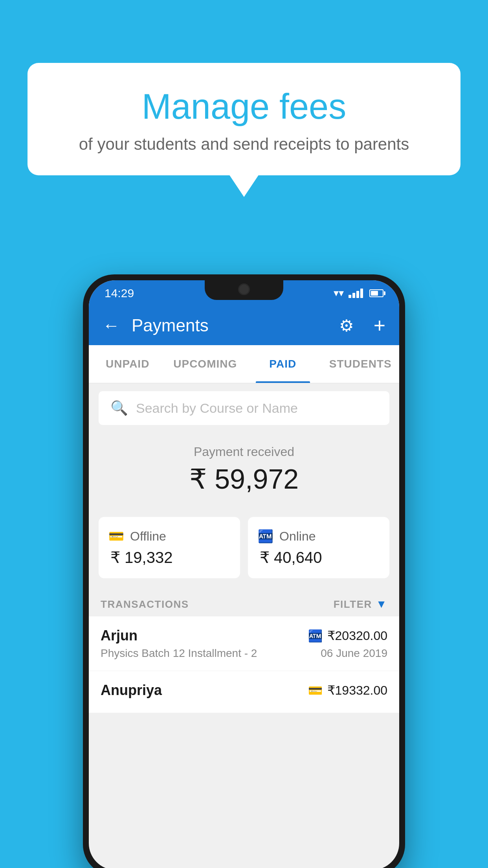 The width and height of the screenshot is (488, 868). I want to click on signal-icon, so click(356, 293).